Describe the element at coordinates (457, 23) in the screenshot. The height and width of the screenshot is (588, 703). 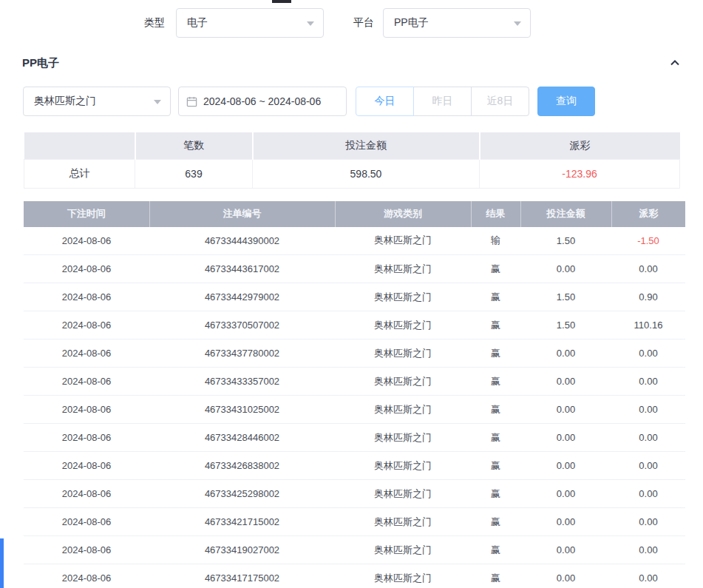
I see `platform-select: PP电子` at that location.